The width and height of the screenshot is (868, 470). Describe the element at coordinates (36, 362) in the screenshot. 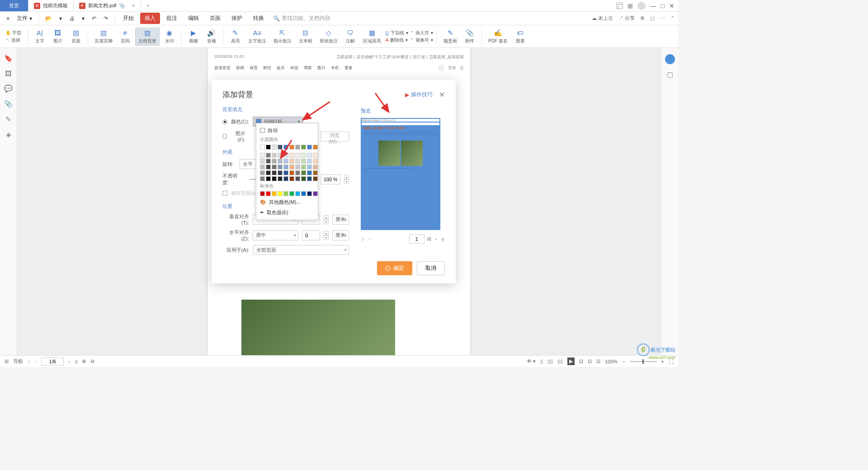

I see `prev-icon: ‹` at that location.